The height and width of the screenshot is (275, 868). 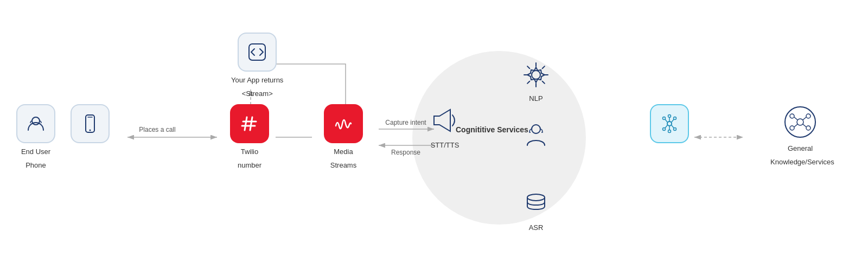 What do you see at coordinates (36, 124) in the screenshot?
I see `person-icon` at bounding box center [36, 124].